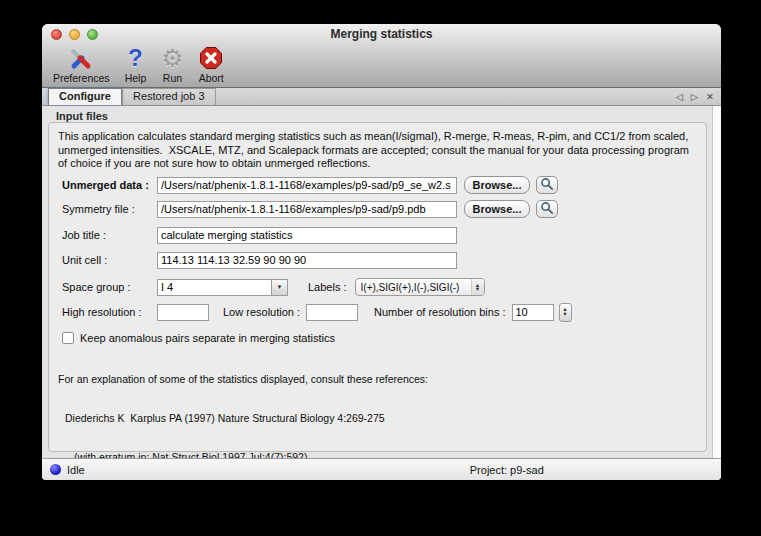 This screenshot has width=761, height=536. I want to click on prev-tab-icon: ◁, so click(678, 96).